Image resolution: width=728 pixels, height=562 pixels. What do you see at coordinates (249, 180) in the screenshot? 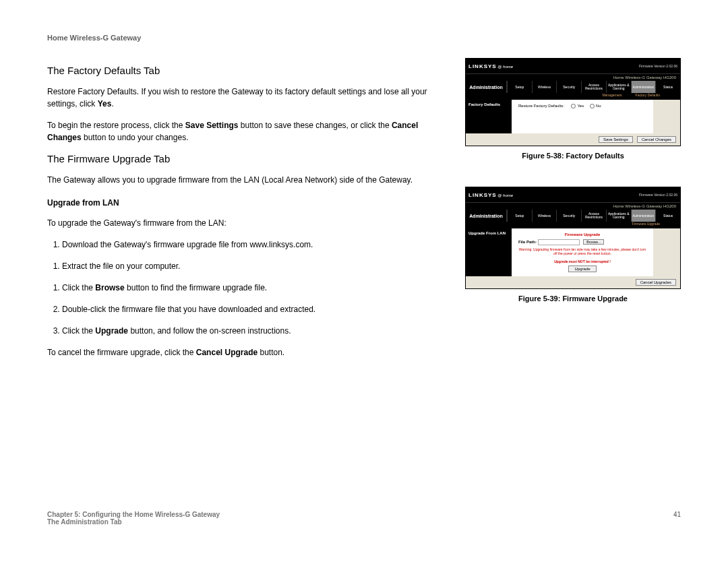
I see `para-fw-1: The Gateway allows you to upgrade firmwa…` at bounding box center [249, 180].